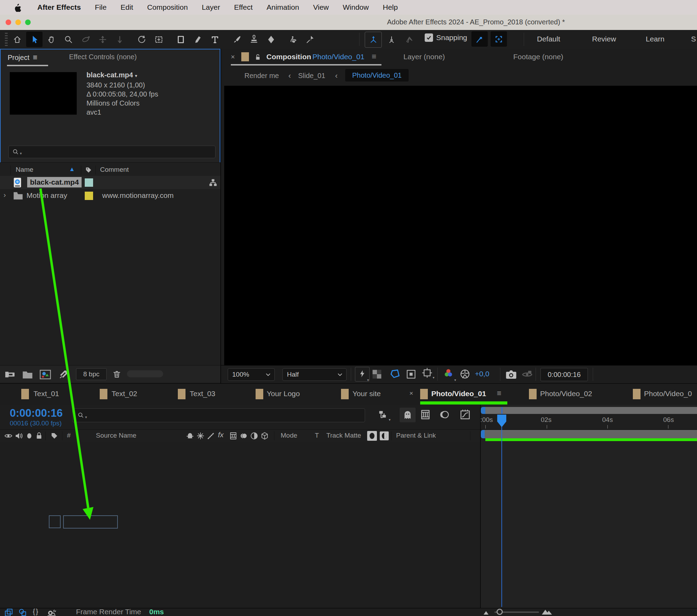 The image size is (697, 616). Describe the element at coordinates (265, 436) in the screenshot. I see `3d-layer-switch-icon` at that location.